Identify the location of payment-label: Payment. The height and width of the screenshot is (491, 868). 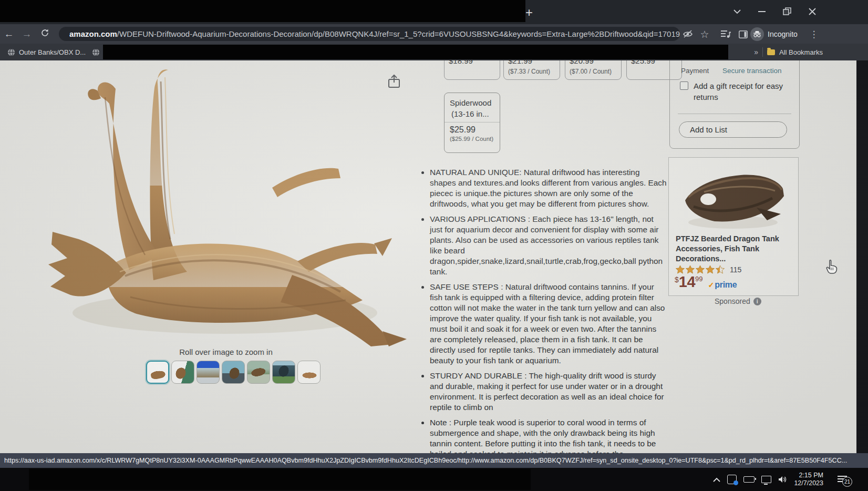
(695, 70).